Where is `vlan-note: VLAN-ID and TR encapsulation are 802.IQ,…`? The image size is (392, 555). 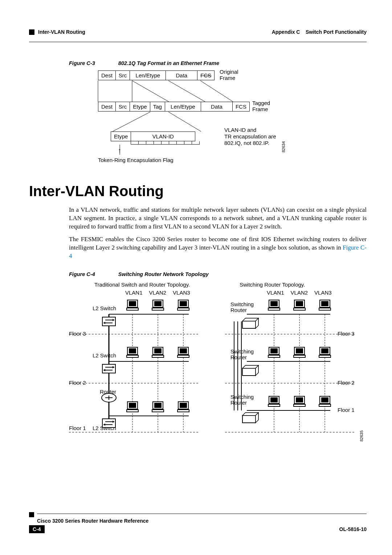 vlan-note: VLAN-ID and TR encapsulation are 802.IQ,… is located at coordinates (250, 137).